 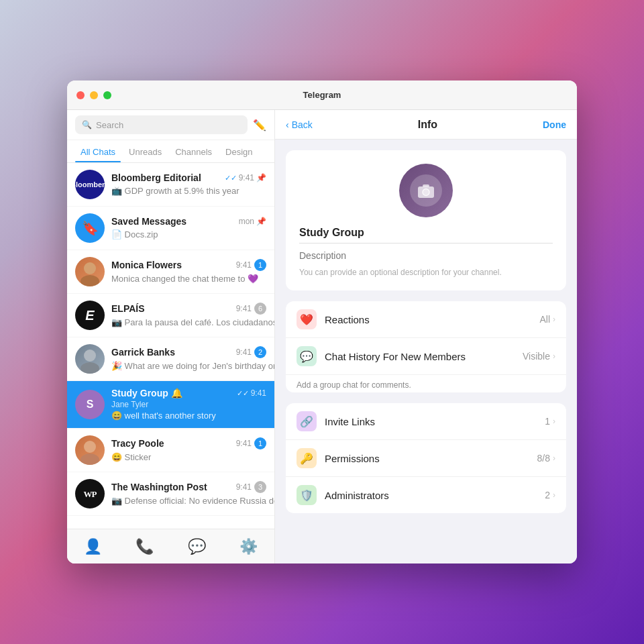 I want to click on panel-title: Info, so click(x=428, y=125).